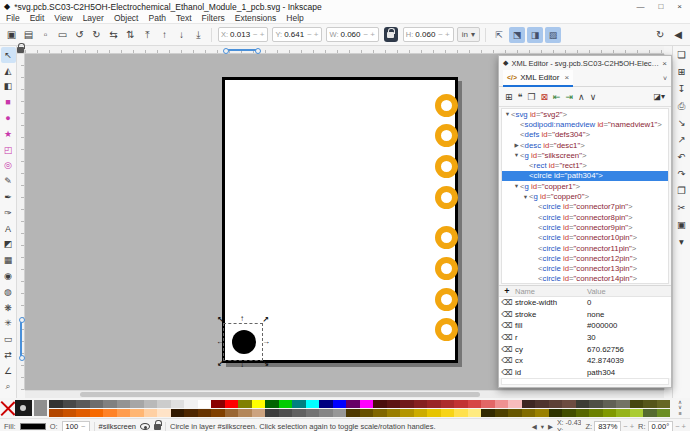  I want to click on scale-handle: ↑, so click(242, 319).